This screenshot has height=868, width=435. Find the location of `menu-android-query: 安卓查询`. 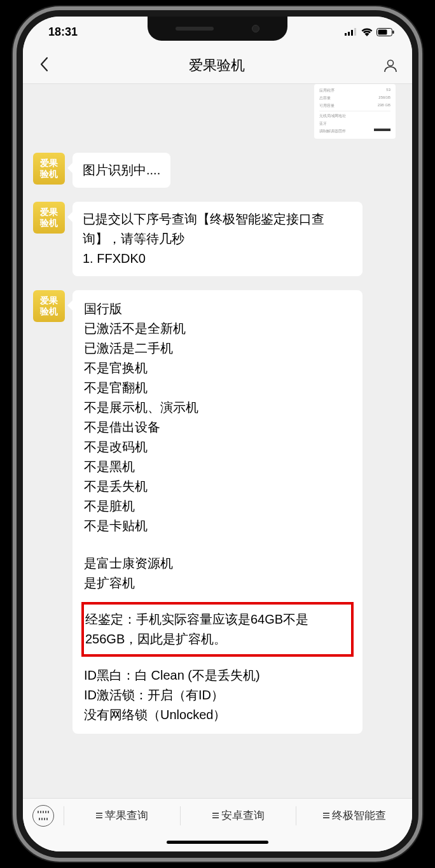

menu-android-query: 安卓查询 is located at coordinates (238, 816).